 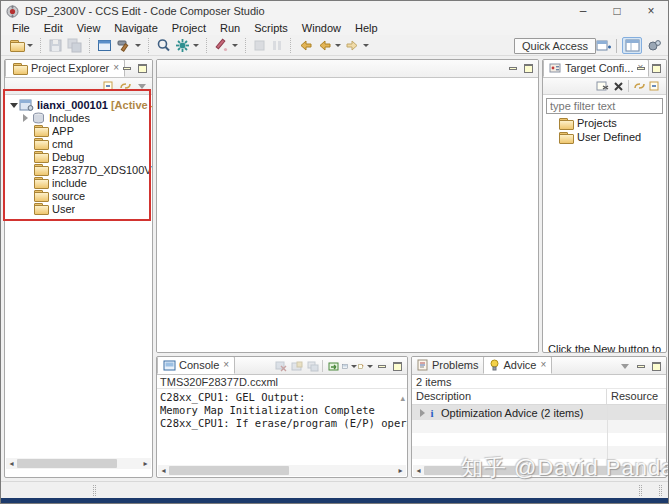 What do you see at coordinates (604, 106) in the screenshot?
I see `filter-input` at bounding box center [604, 106].